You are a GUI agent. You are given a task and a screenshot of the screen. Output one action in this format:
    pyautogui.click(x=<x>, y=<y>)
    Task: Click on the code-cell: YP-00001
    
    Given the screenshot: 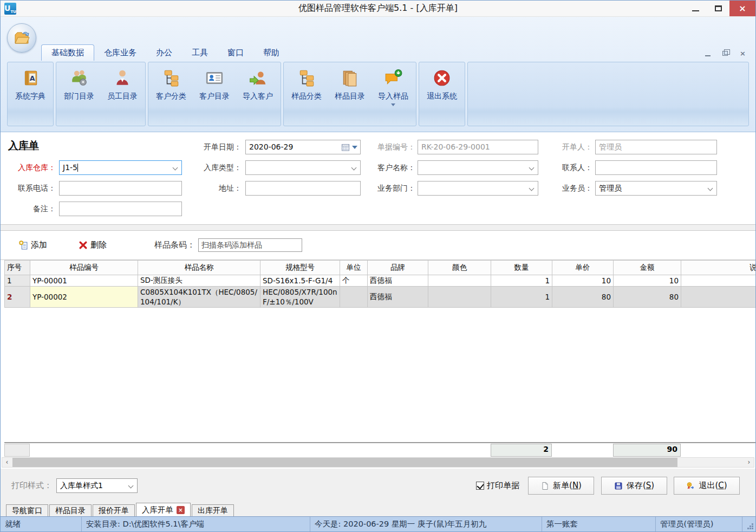 What is the action you would take?
    pyautogui.click(x=84, y=281)
    